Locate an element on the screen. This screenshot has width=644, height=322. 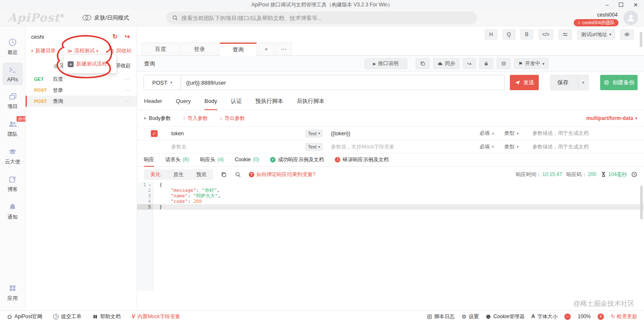
copy-response-button is located at coordinates (224, 174).